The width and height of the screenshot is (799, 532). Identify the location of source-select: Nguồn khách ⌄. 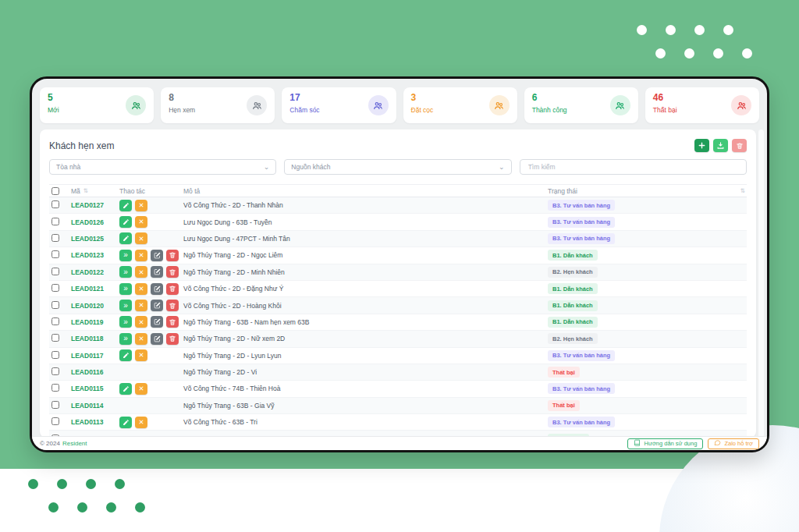
(398, 167).